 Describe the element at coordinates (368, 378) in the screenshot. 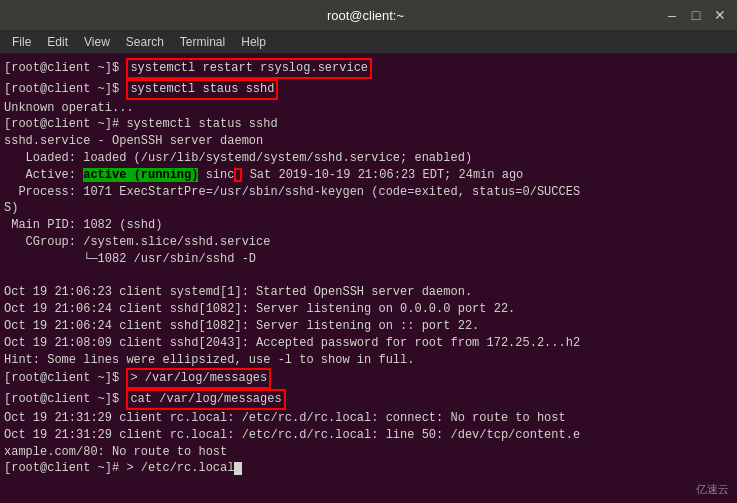

I see `line-cmd-var1: [root@client ~]$ > /var/log/messages` at that location.